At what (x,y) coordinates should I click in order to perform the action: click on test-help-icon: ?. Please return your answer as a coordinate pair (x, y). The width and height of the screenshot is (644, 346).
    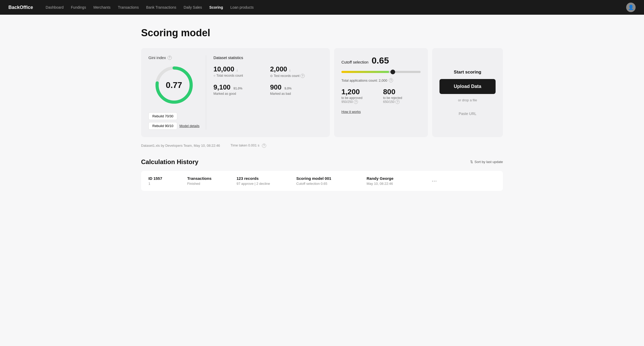
    Looking at the image, I should click on (303, 76).